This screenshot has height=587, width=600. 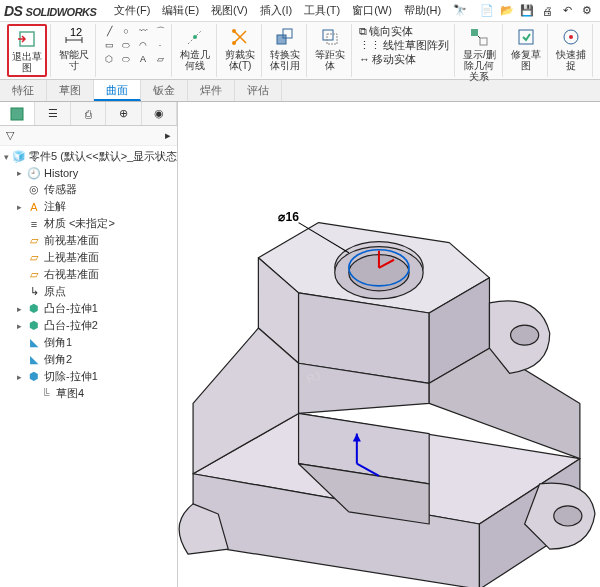 What do you see at coordinates (132, 10) in the screenshot?
I see `menu-file: 文件(F)` at bounding box center [132, 10].